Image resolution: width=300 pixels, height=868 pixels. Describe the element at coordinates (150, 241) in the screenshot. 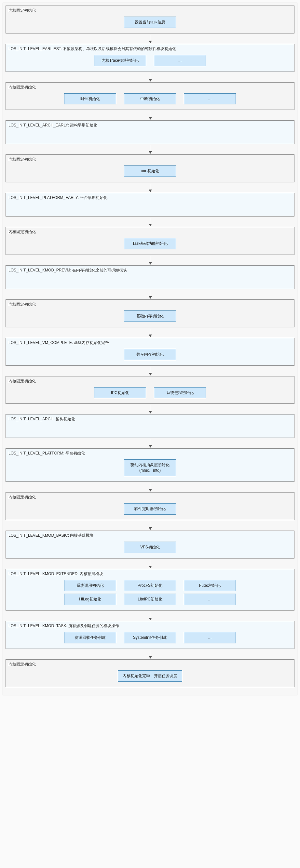

I see `stage: 内核固定初始化Task基础功能初始化` at that location.